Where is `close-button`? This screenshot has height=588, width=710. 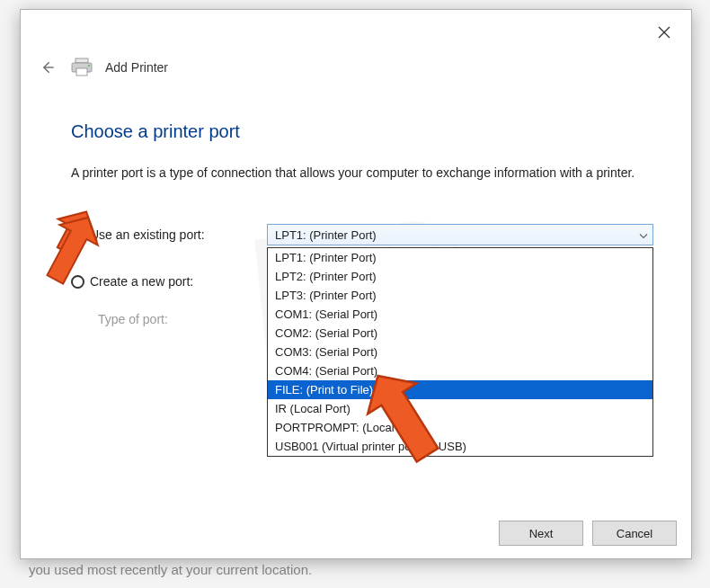
close-button is located at coordinates (664, 32).